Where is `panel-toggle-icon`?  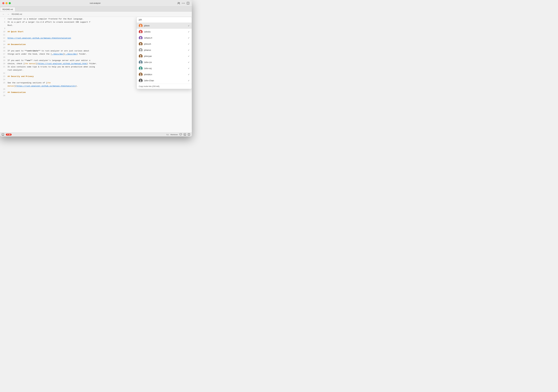 panel-toggle-icon is located at coordinates (3, 135).